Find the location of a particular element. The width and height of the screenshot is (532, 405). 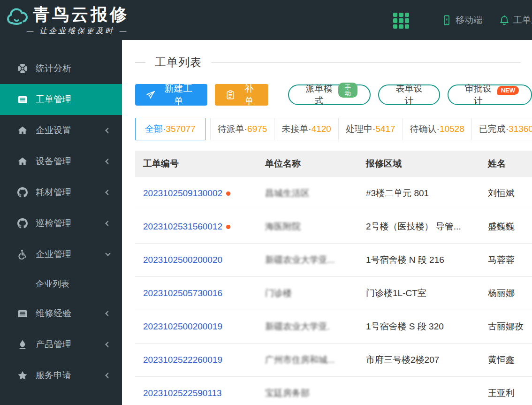

filter-tab-pending-dispatch: 待派单·6975 is located at coordinates (243, 129).